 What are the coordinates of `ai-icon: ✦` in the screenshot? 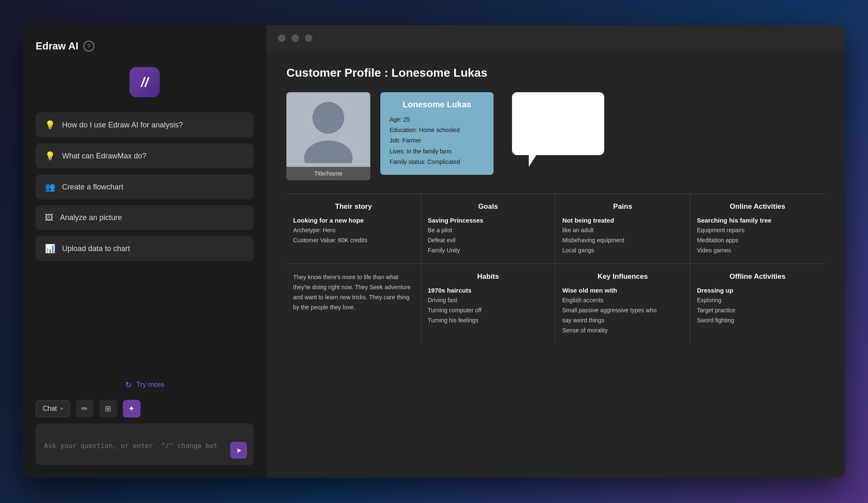 It's located at (132, 409).